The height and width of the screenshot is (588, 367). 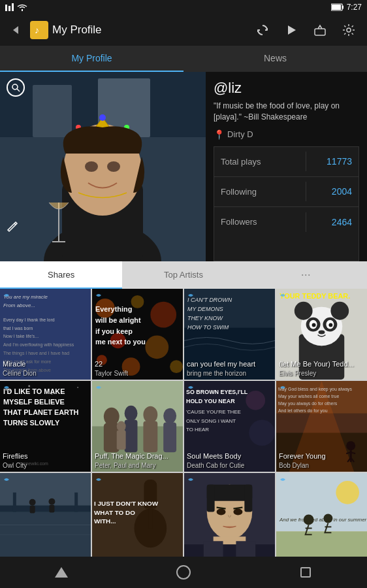 What do you see at coordinates (184, 7) in the screenshot?
I see `status-bar: 7:27` at bounding box center [184, 7].